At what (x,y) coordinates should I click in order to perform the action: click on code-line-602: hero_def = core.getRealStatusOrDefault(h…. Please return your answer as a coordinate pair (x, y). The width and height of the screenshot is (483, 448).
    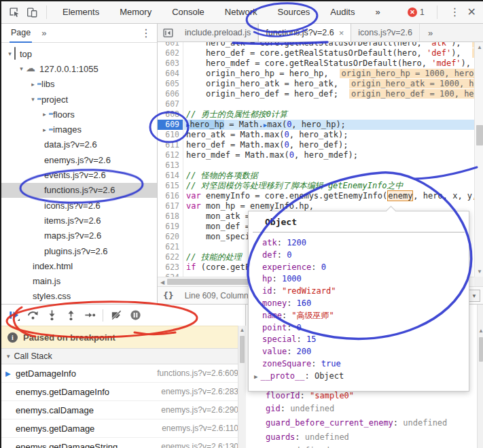
    Looking at the image, I should click on (330, 53).